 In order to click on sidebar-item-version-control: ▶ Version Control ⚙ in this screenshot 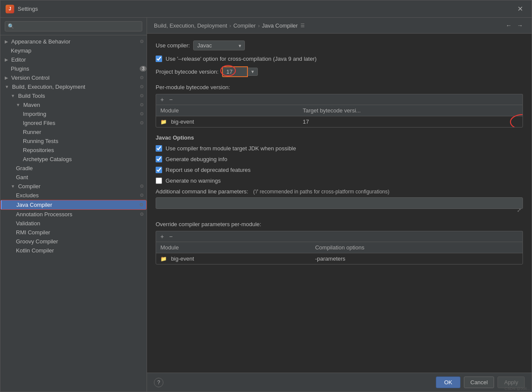, I will do `click(73, 78)`.